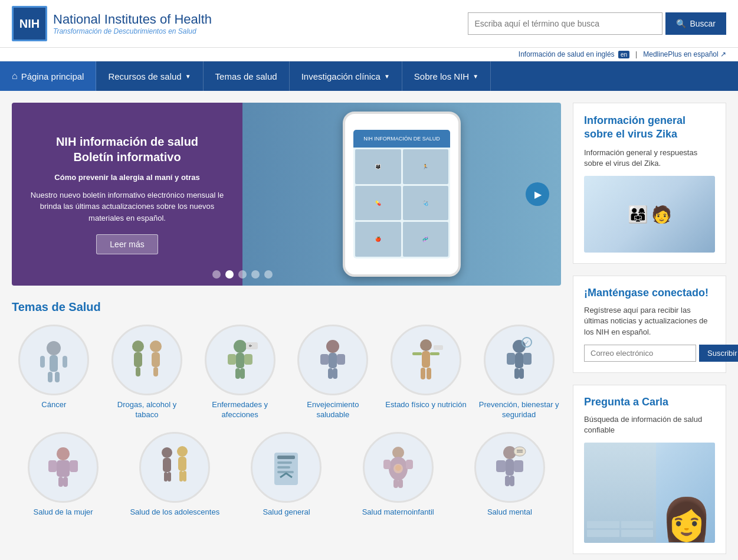 This screenshot has height=560, width=738. What do you see at coordinates (286, 474) in the screenshot?
I see `tema-general: Salud general` at bounding box center [286, 474].